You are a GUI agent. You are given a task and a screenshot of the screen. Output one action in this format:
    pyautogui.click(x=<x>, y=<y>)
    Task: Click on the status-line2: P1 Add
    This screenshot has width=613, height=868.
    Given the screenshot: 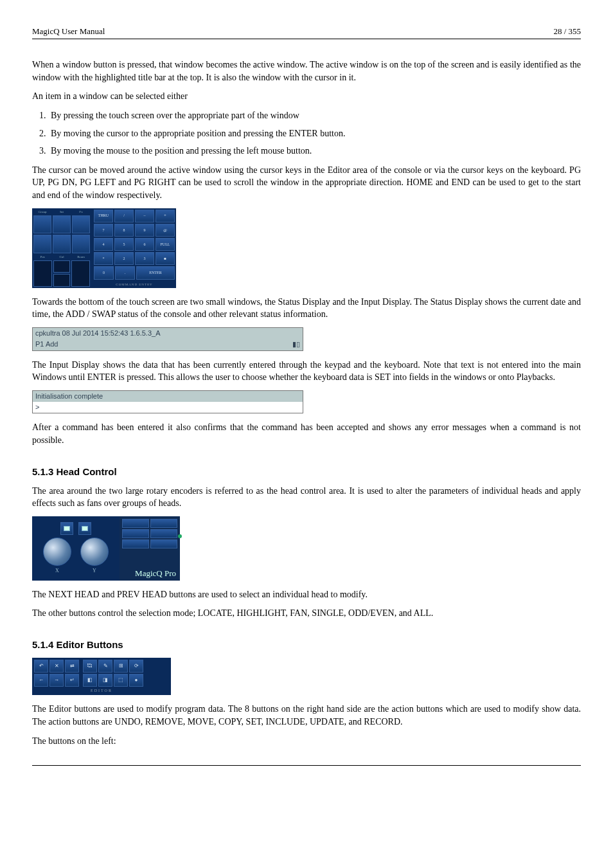 What is the action you would take?
    pyautogui.click(x=46, y=345)
    